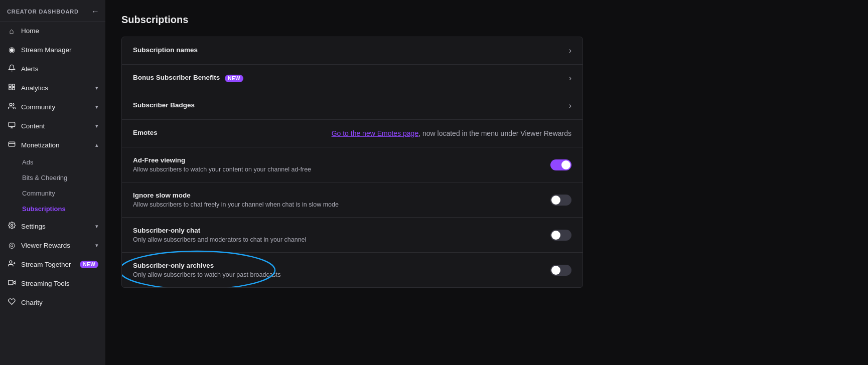 This screenshot has height=365, width=868. I want to click on emotes-desc: , now located in the menu under Viewer R…, so click(495, 133).